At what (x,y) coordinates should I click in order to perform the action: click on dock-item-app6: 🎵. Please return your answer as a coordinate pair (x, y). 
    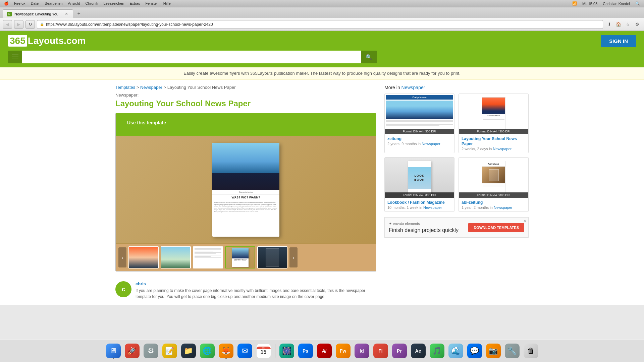
    Looking at the image, I should click on (437, 351).